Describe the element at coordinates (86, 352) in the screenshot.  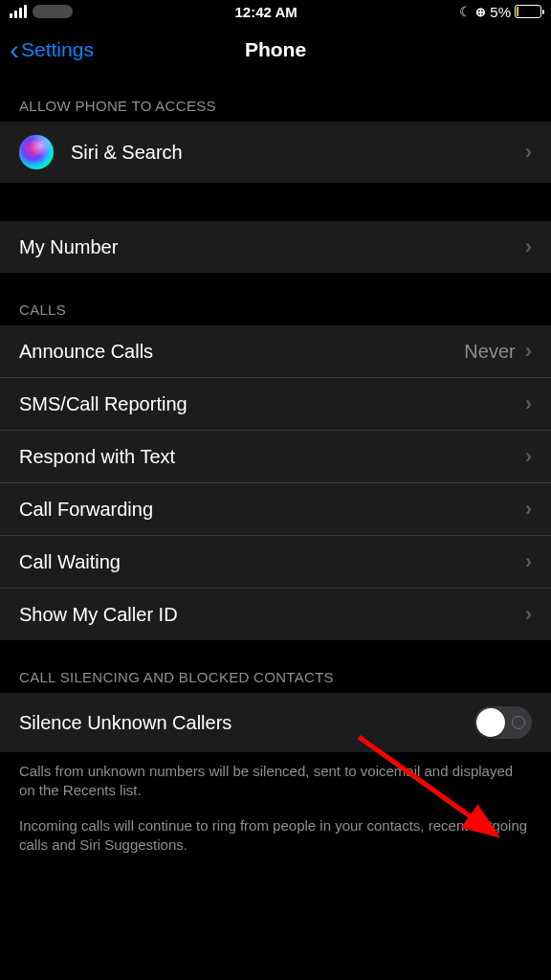
I see `row-label: Announce Calls` at that location.